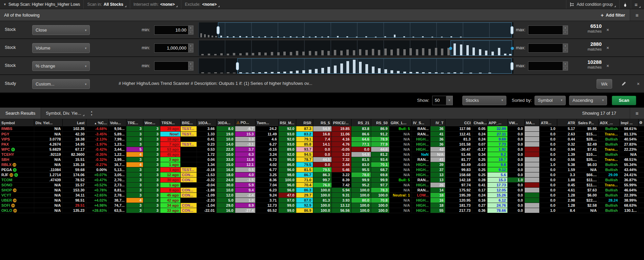 The width and height of the screenshot is (644, 260). Describe the element at coordinates (638, 84) in the screenshot. I see `remove-study-button: ×` at that location.